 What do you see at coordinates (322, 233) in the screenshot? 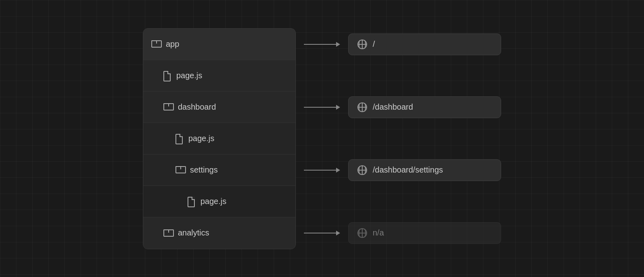
I see `arrow-slot-analytics` at bounding box center [322, 233].